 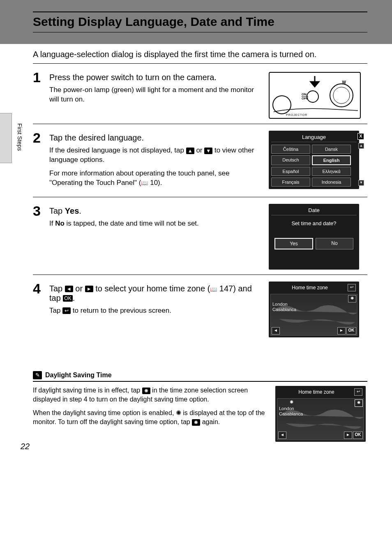 What do you see at coordinates (314, 224) in the screenshot?
I see `date-prompt: Set time and date?` at bounding box center [314, 224].